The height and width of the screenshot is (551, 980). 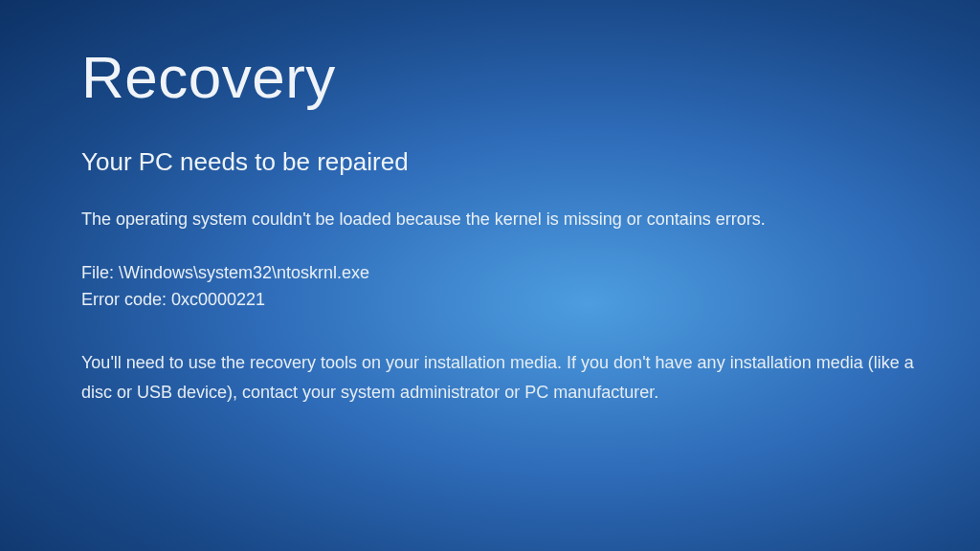 What do you see at coordinates (501, 77) in the screenshot?
I see `page-title: Recovery` at bounding box center [501, 77].